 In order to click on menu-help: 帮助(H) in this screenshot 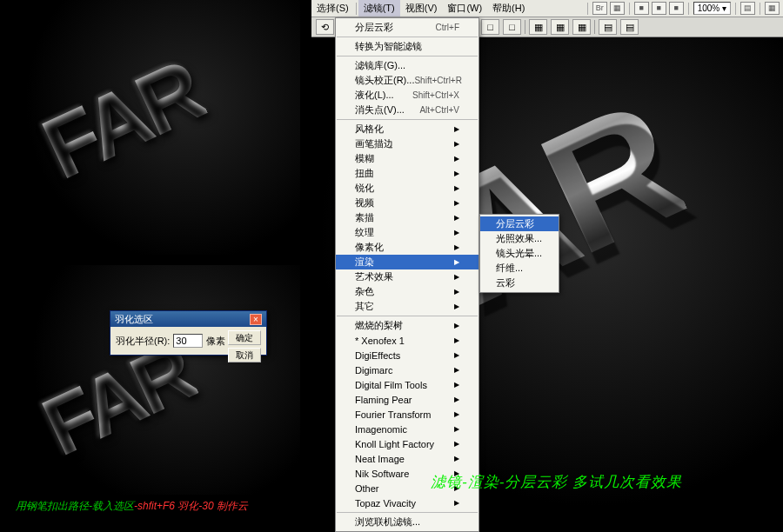, I will do `click(508, 9)`.